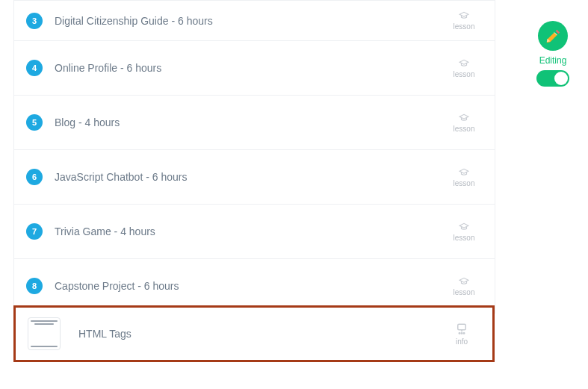  What do you see at coordinates (44, 334) in the screenshot?
I see `document-icon` at bounding box center [44, 334].